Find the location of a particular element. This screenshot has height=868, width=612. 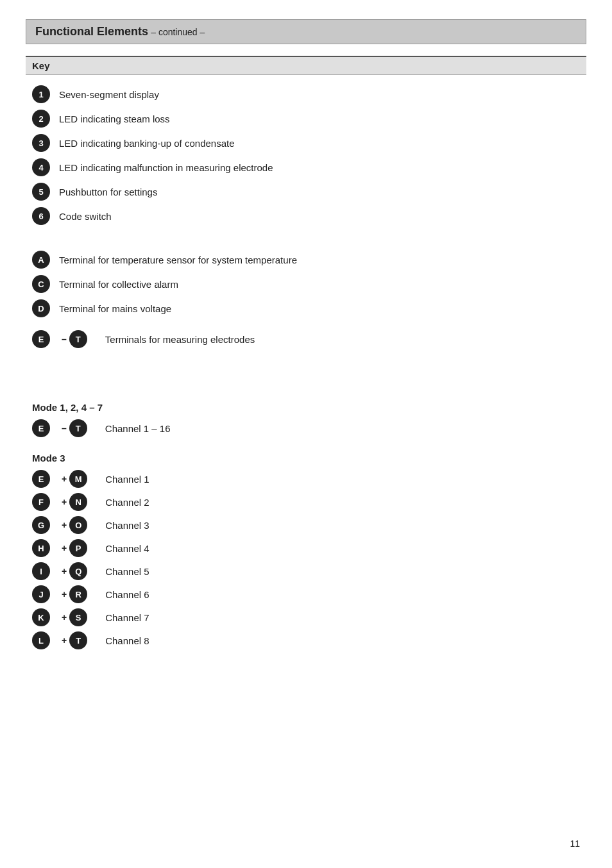

badge-pair-mode3-4: H + P is located at coordinates (64, 548).